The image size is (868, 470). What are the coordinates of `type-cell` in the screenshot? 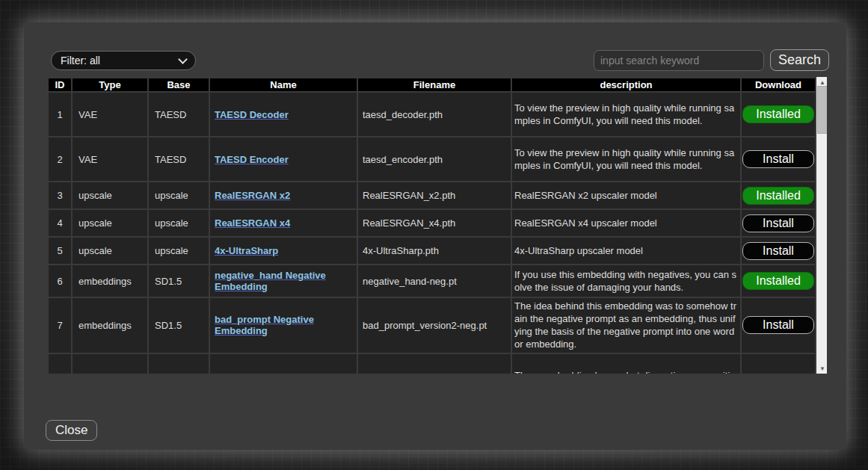 It's located at (110, 363).